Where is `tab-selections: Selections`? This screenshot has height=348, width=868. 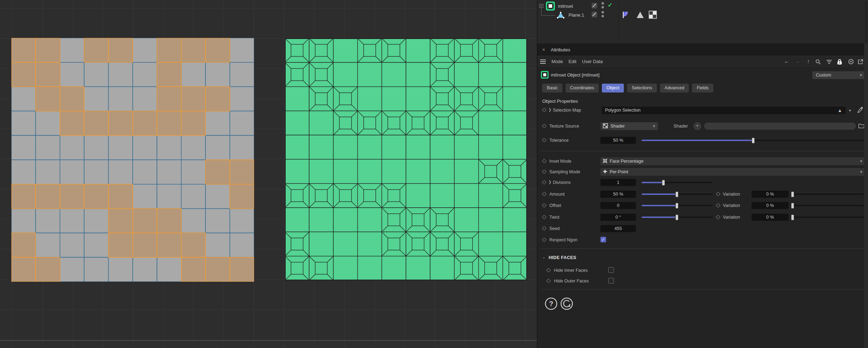
tab-selections: Selections is located at coordinates (642, 88).